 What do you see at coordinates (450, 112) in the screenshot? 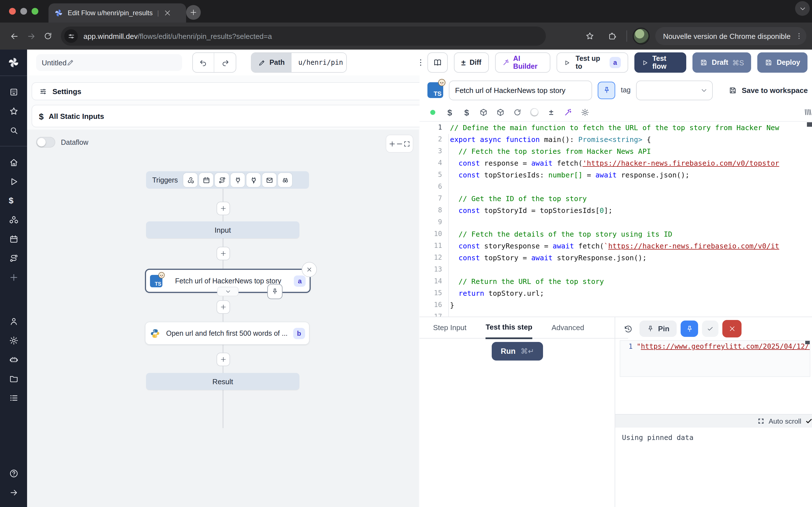
I see `variables-icon: $` at bounding box center [450, 112].